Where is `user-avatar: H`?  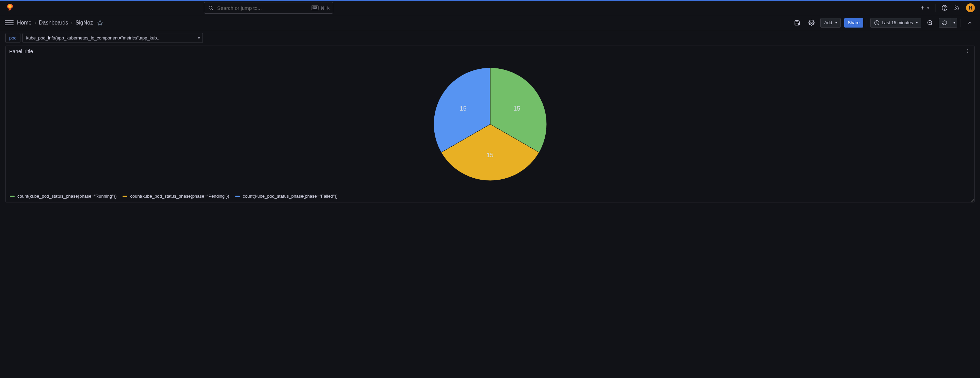
user-avatar: H is located at coordinates (970, 8).